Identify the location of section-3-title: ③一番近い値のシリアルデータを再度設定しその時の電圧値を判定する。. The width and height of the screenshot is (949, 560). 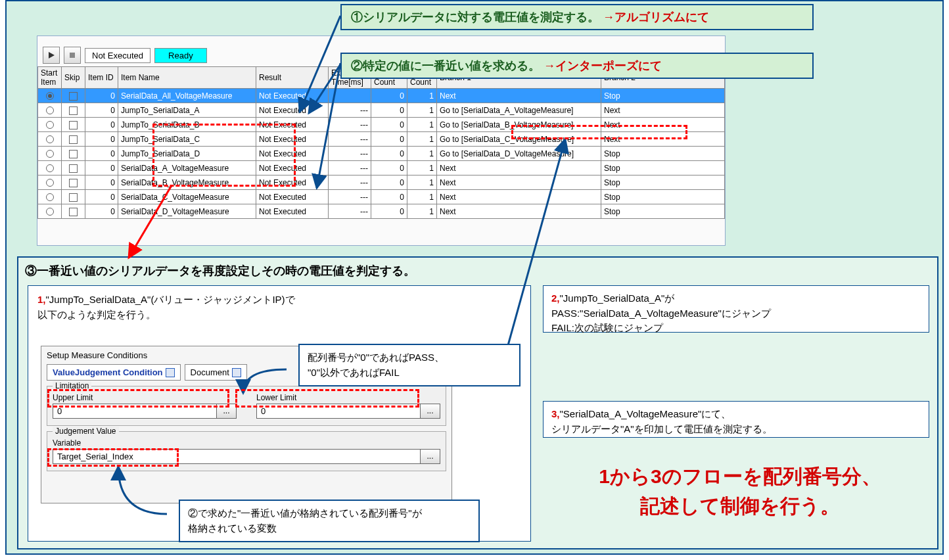
(220, 271).